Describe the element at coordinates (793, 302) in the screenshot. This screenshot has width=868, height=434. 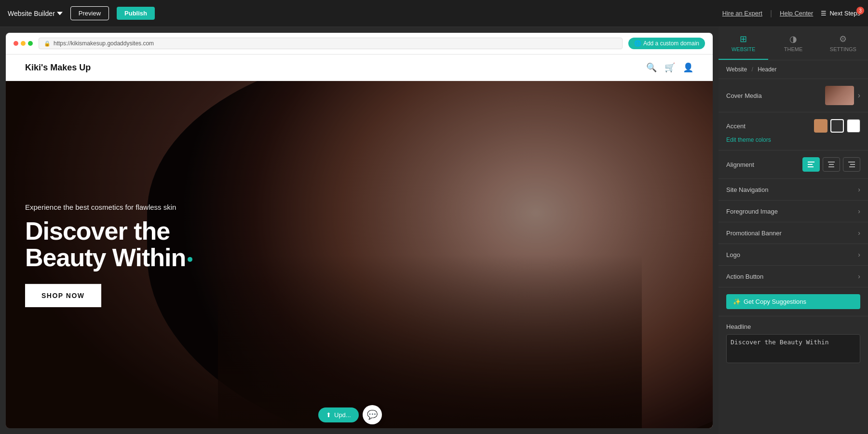
I see `get-copy-button: ✨ Get Copy Suggestions` at that location.